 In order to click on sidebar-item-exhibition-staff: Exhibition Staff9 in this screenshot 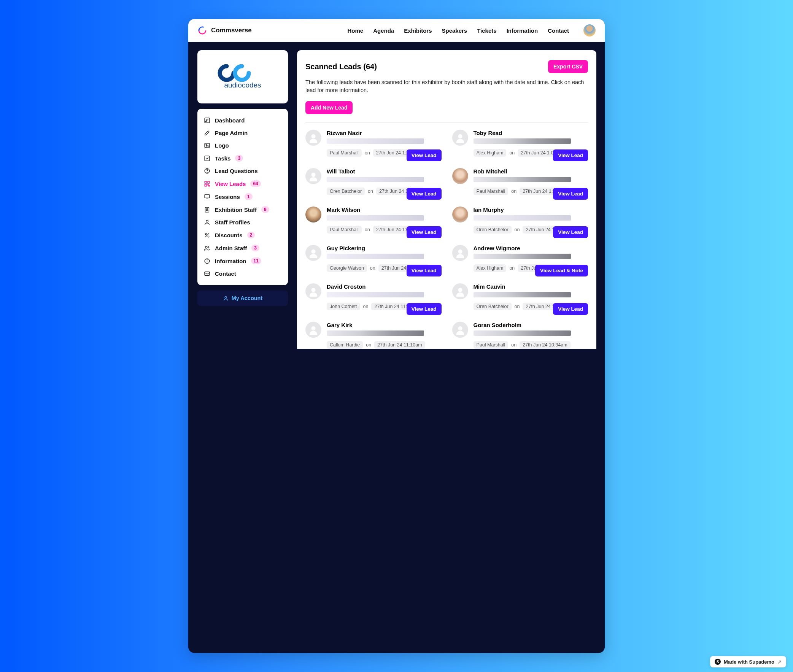, I will do `click(243, 210)`.